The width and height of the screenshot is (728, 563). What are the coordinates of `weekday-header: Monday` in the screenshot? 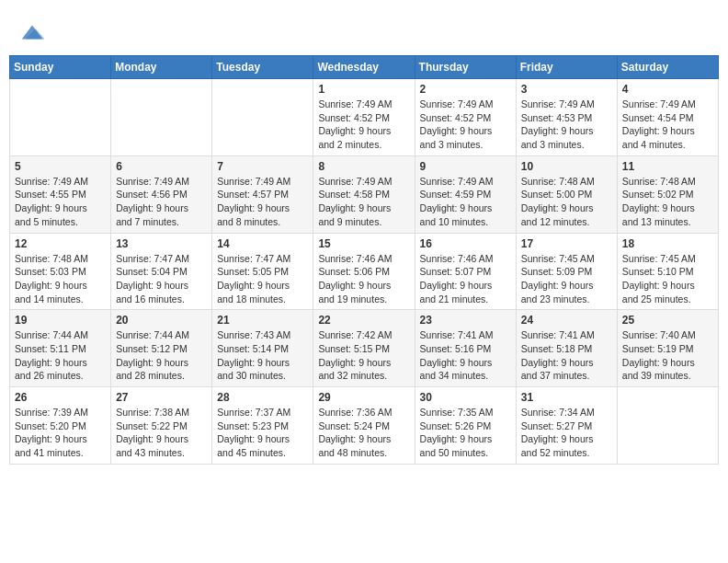 It's located at (162, 68).